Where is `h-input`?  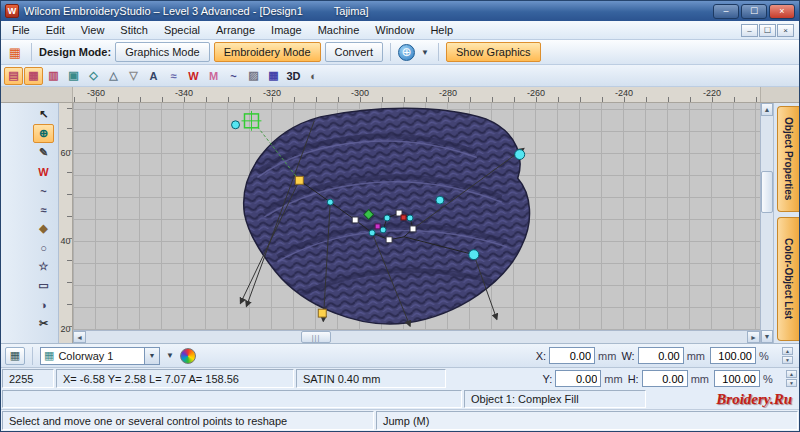
h-input is located at coordinates (665, 378).